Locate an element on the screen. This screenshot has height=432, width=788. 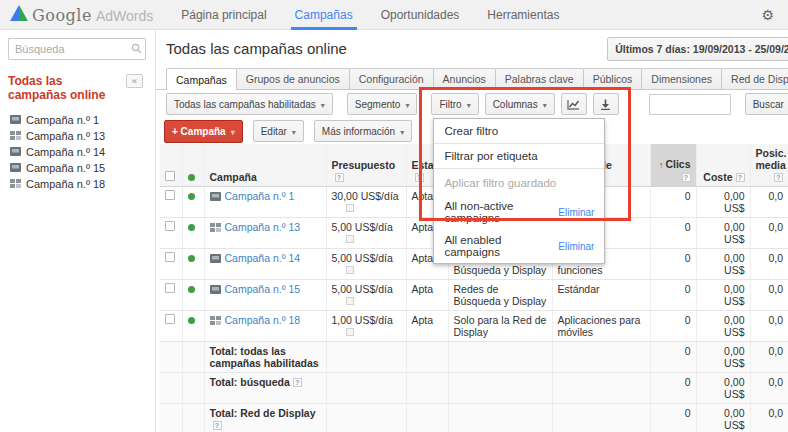
table-search-input is located at coordinates (690, 104).